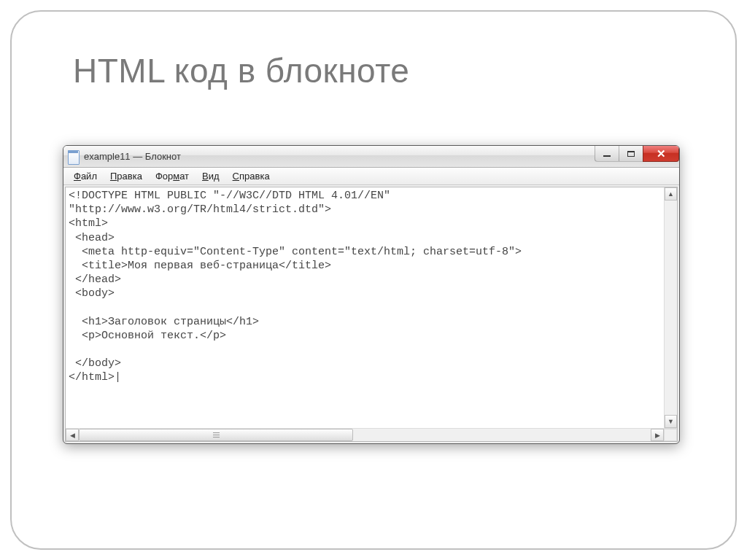  Describe the element at coordinates (365, 435) in the screenshot. I see `horizontal-scroll-track` at that location.